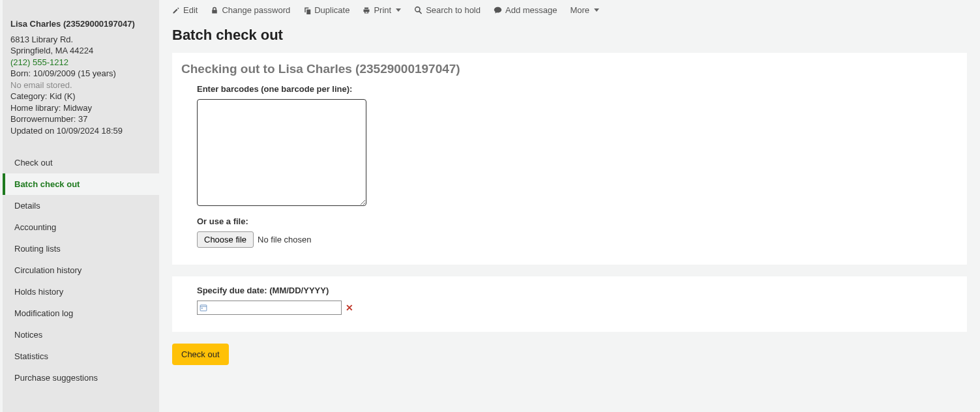  Describe the element at coordinates (419, 10) in the screenshot. I see `search-icon` at that location.